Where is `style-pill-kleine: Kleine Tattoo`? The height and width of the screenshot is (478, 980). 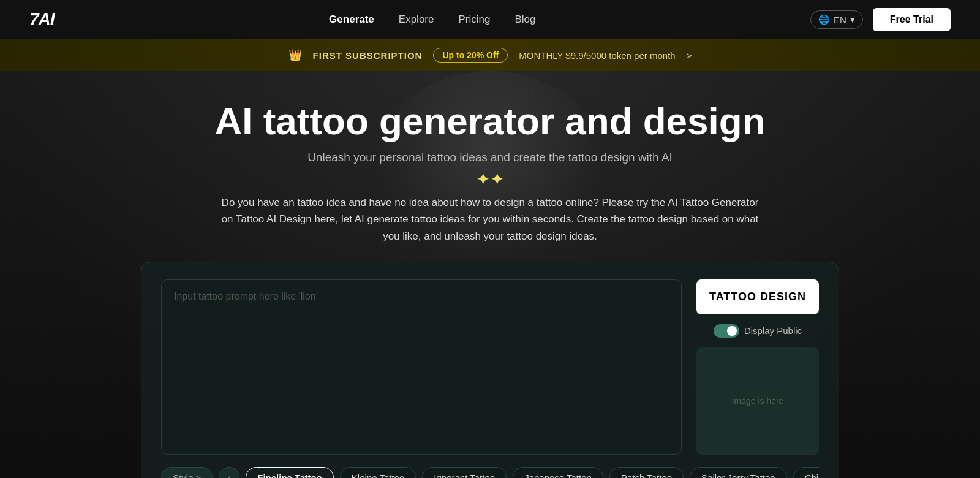
style-pill-kleine: Kleine Tattoo is located at coordinates (378, 472).